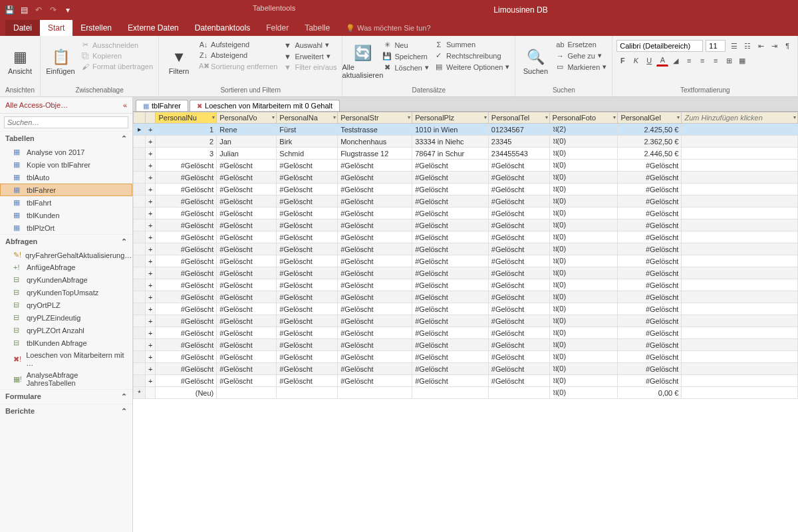 The image size is (798, 532). Describe the element at coordinates (66, 359) in the screenshot. I see `nav-item: ✖!Loeschen von Mitarbeitern mit …` at that location.